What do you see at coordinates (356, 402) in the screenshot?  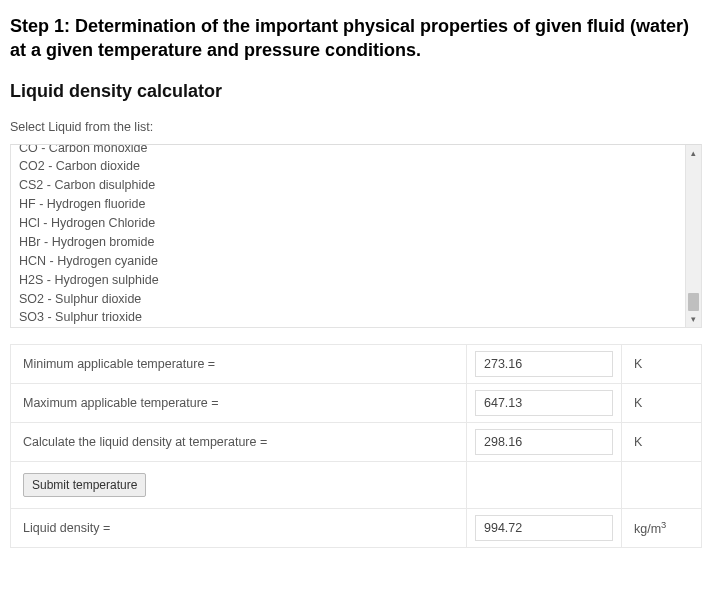 I see `row-max-temp: Maximum applicable temperature = 647.13 …` at bounding box center [356, 402].